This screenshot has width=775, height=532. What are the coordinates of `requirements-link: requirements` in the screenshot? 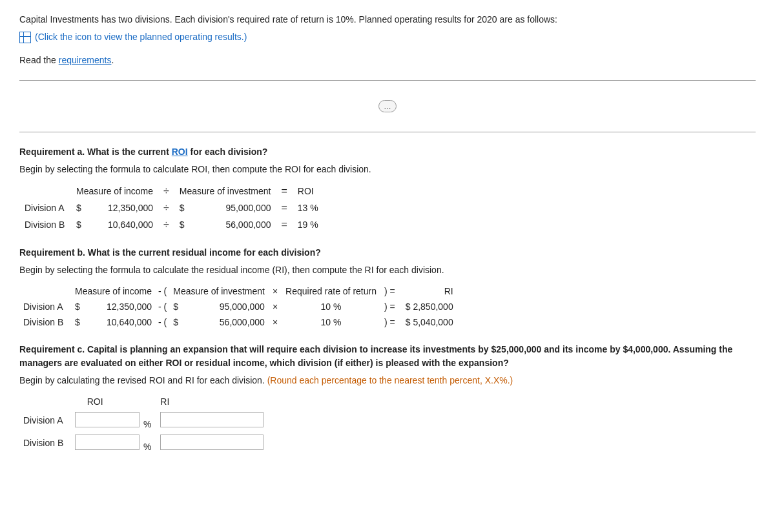 It's located at (85, 60).